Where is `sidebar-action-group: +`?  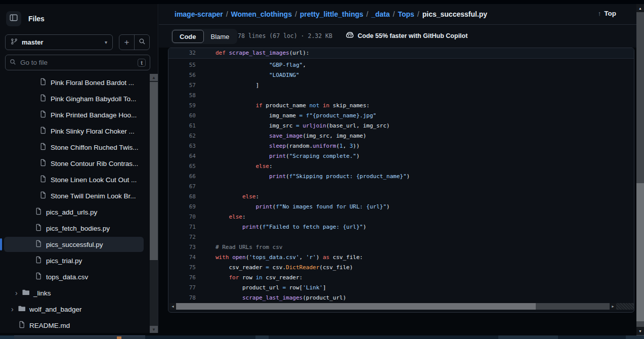 sidebar-action-group: + is located at coordinates (135, 43).